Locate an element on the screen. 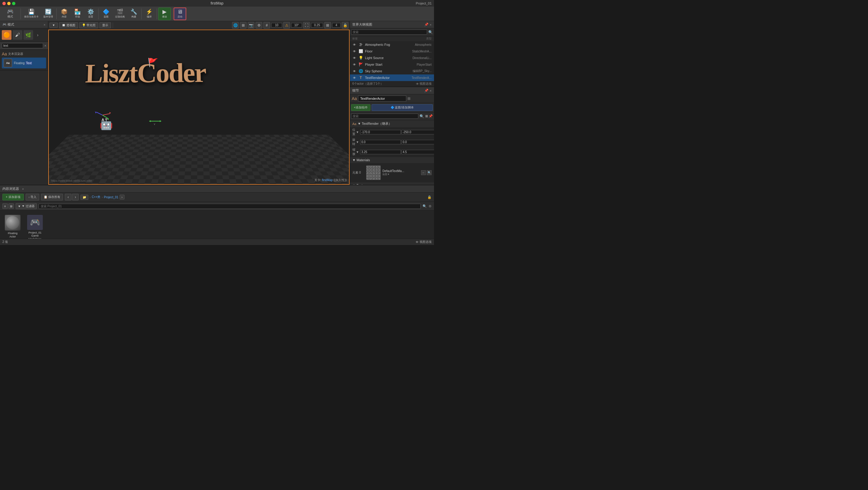 The height and width of the screenshot is (490, 868). details-pin: 📌 is located at coordinates (427, 91).